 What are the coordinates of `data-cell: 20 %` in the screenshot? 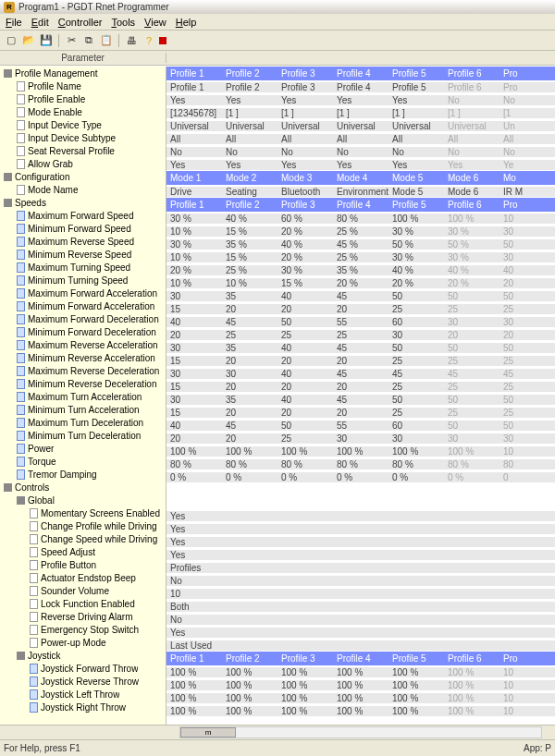 It's located at (305, 231).